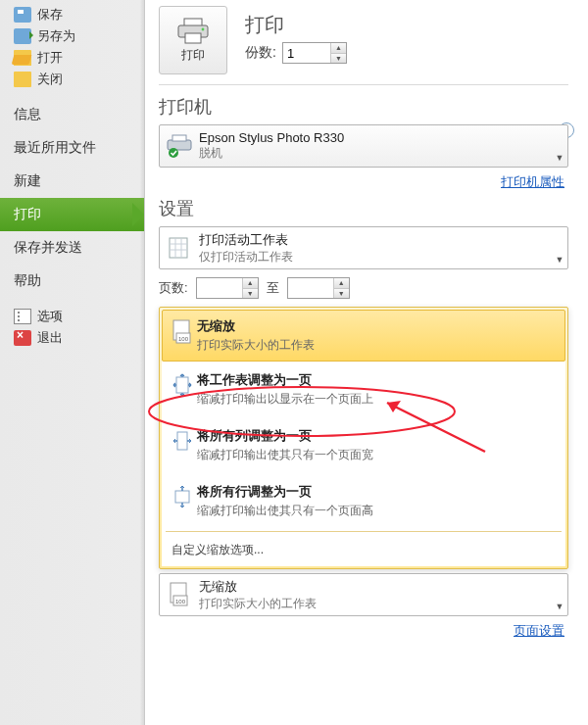  Describe the element at coordinates (73, 281) in the screenshot. I see `nav-help: 帮助` at that location.